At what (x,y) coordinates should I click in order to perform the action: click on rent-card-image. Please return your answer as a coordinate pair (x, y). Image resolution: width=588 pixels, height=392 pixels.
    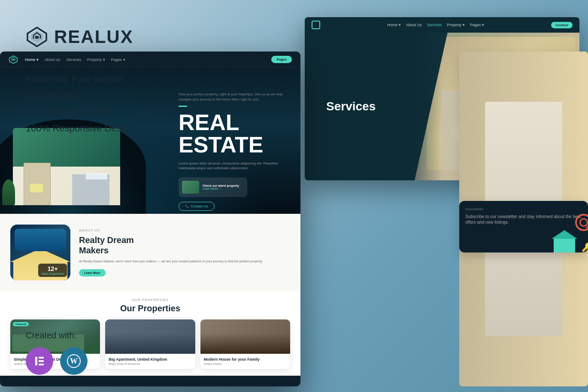
    Looking at the image, I should click on (524, 79).